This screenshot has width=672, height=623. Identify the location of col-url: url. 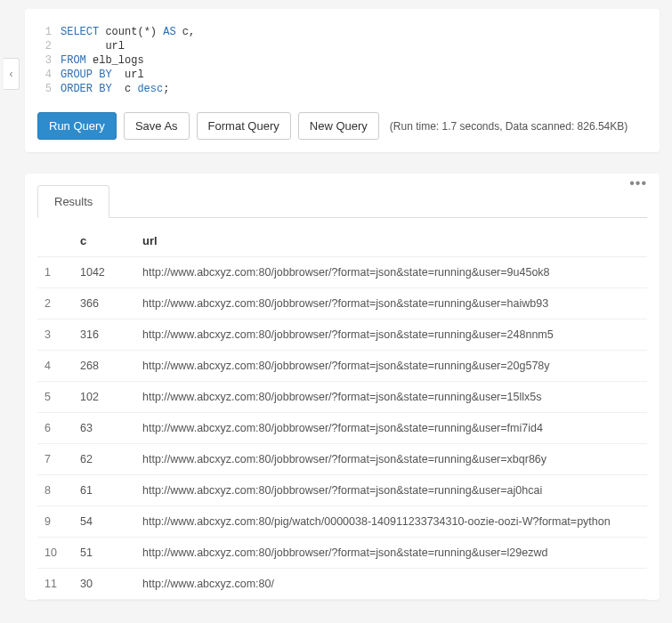
(392, 240).